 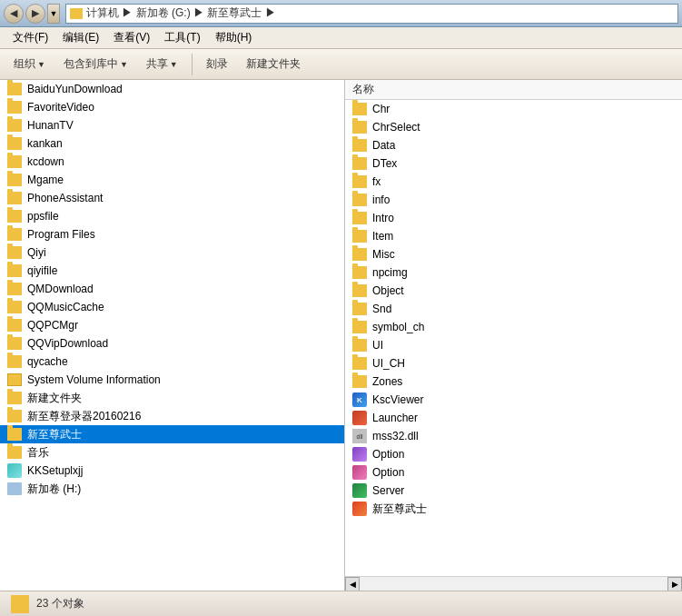 What do you see at coordinates (514, 583) in the screenshot?
I see `horizontal-scrollbar: ◀ ▶` at bounding box center [514, 583].